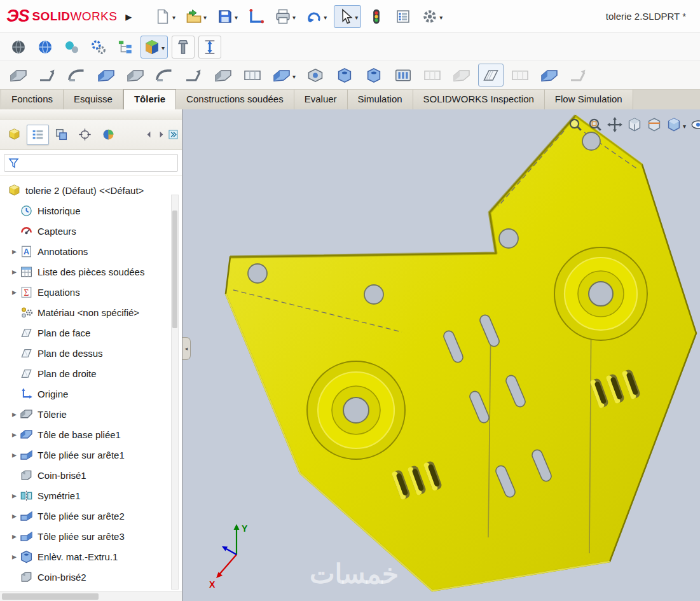 Image resolution: width=700 pixels, height=601 pixels. I want to click on tab-t-lerie: Tôlerie, so click(150, 99).